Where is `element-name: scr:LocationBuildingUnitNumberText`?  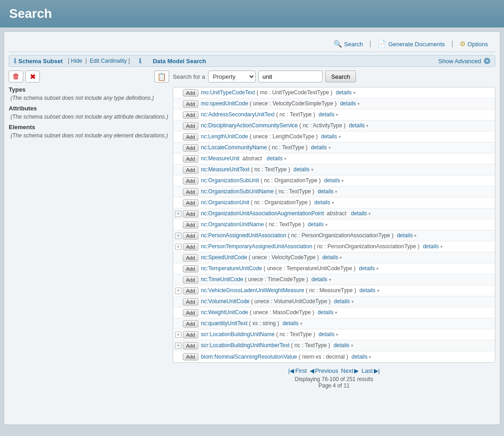
element-name: scr:LocationBuildingUnitNumberText is located at coordinates (246, 345).